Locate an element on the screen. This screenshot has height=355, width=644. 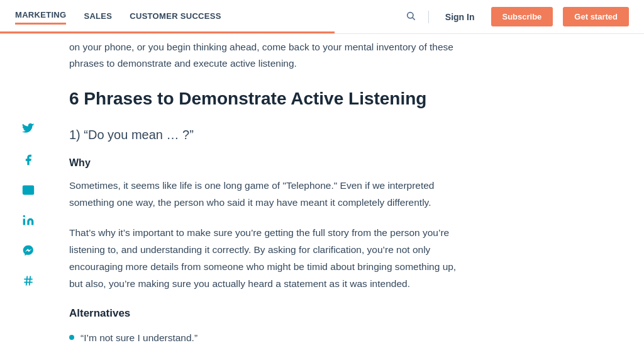
facebook-share-button is located at coordinates (28, 160).